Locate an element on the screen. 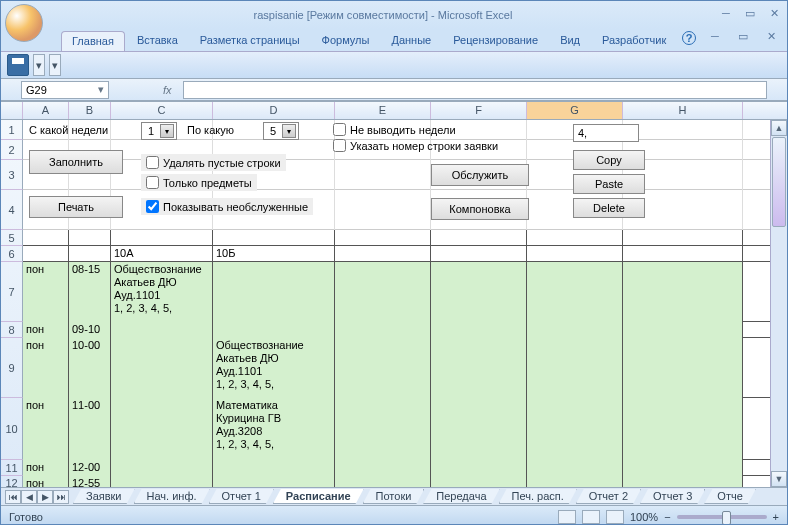 This screenshot has height=525, width=788. scroll-down-icon: ▼ is located at coordinates (779, 479).